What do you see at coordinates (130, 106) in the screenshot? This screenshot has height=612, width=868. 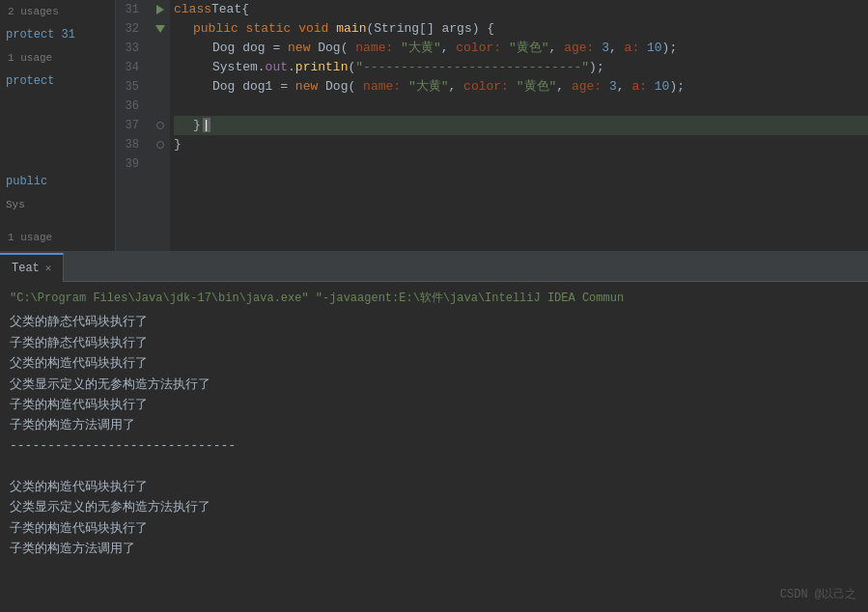 I see `line-num-36: 36` at bounding box center [130, 106].